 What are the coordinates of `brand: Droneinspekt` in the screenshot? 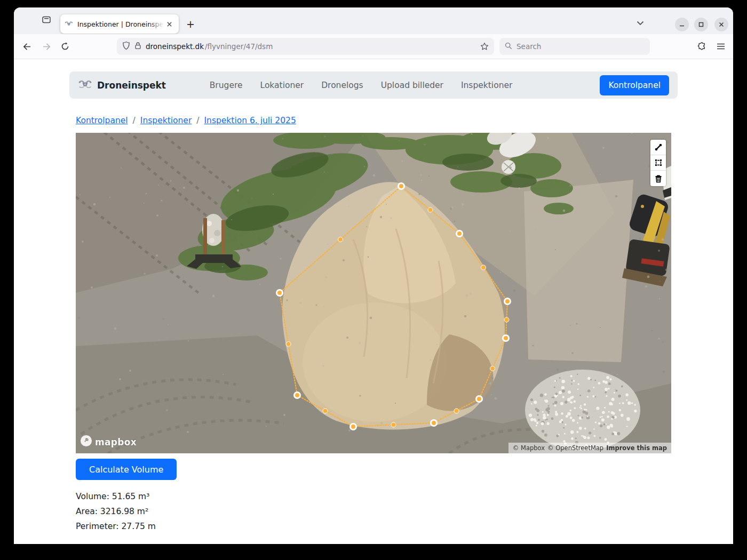 It's located at (122, 85).